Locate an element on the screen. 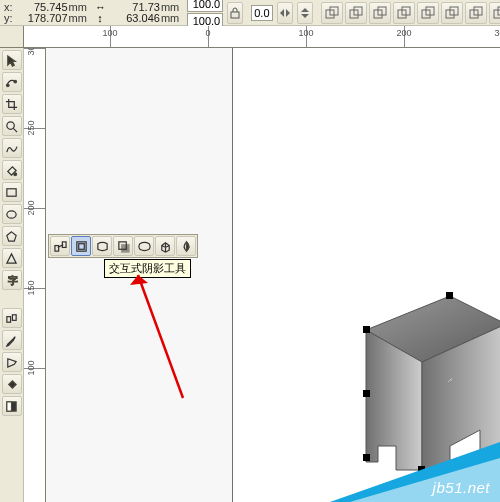 Image resolution: width=500 pixels, height=502 pixels. polygon-tool is located at coordinates (12, 236).